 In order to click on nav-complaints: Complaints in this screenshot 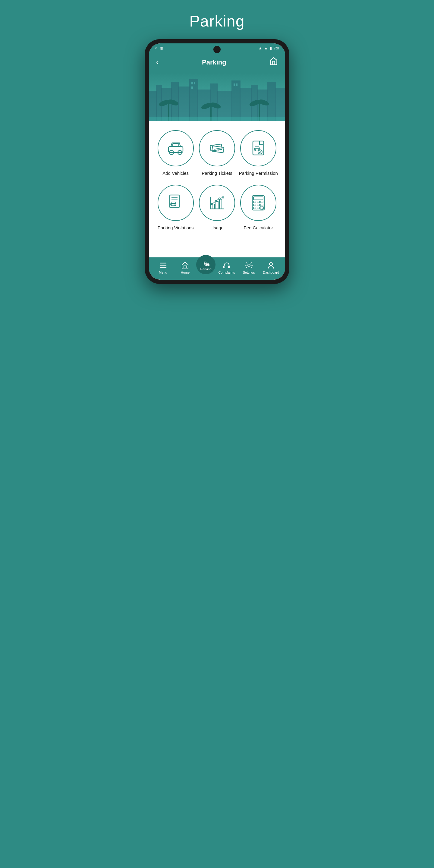, I will do `click(227, 268)`.